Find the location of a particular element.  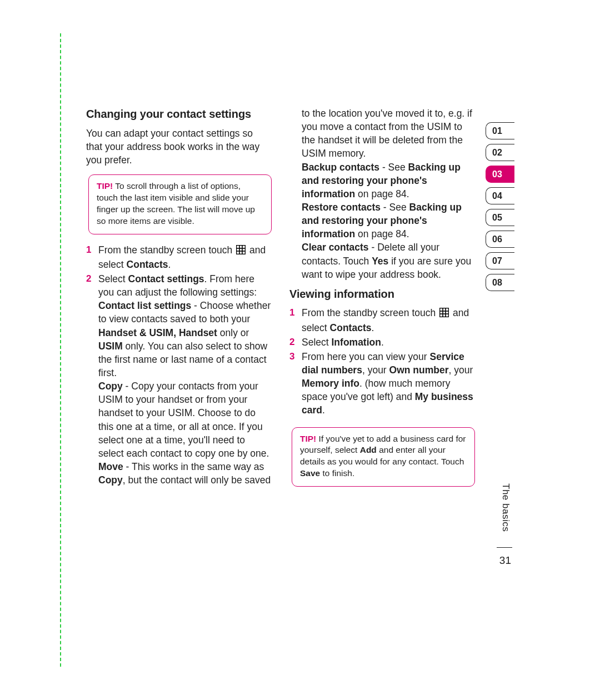

bold-contact-list-settings: Contact list settings is located at coordinates (144, 306).